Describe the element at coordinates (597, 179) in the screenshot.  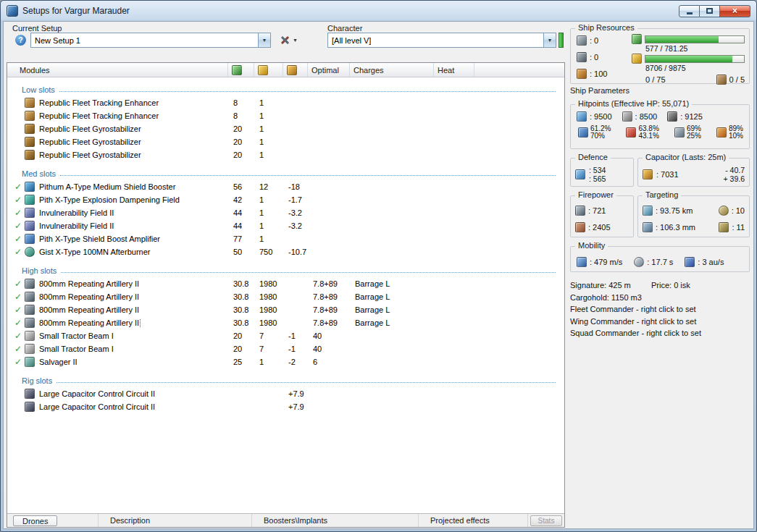
I see `defence-value-2: : 565` at that location.